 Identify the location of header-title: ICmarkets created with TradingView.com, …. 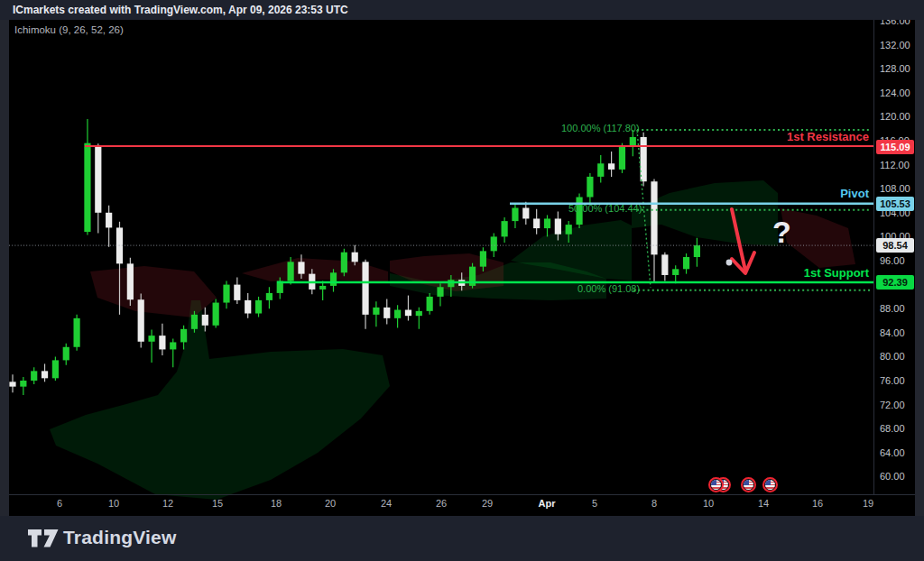
(180, 10).